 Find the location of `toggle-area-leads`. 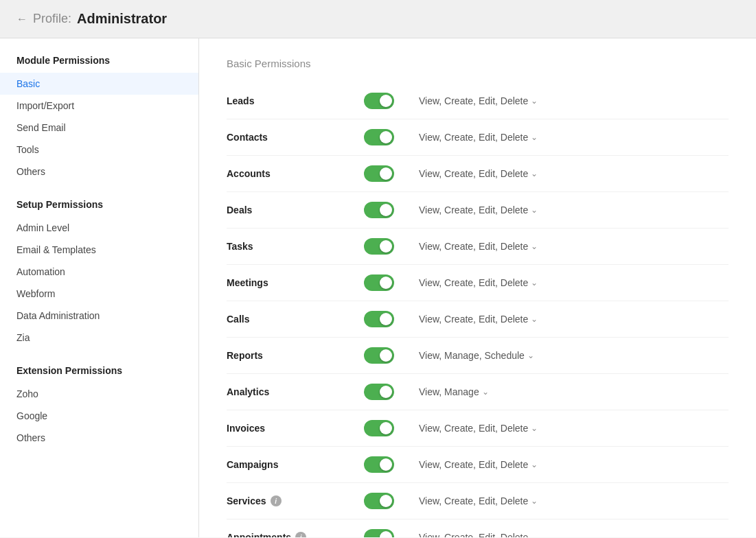

toggle-area-leads is located at coordinates (391, 101).